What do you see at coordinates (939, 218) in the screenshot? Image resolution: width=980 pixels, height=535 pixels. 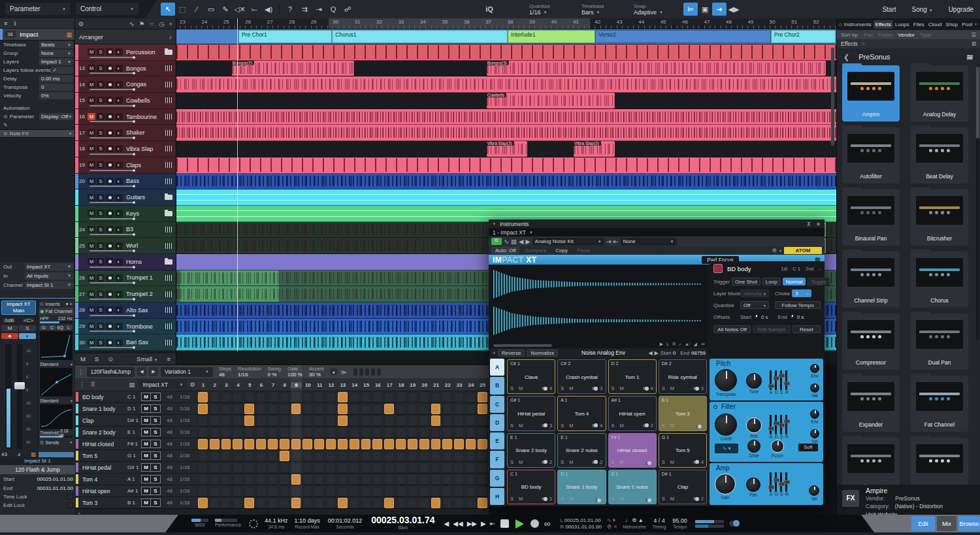 I see `plugin-tile: Bitcrusher` at bounding box center [939, 218].